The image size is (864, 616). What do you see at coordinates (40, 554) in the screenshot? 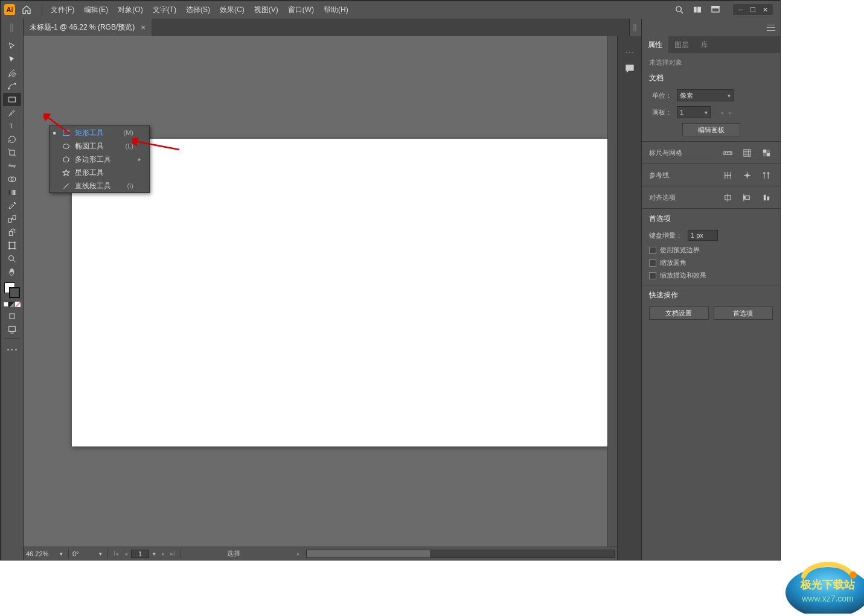
I see `zoom-input` at bounding box center [40, 554].